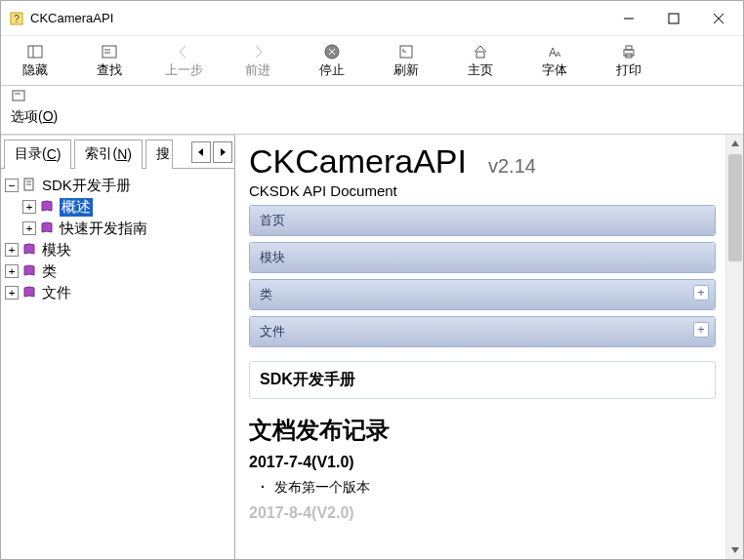  I want to click on scroll-down-button, so click(734, 550).